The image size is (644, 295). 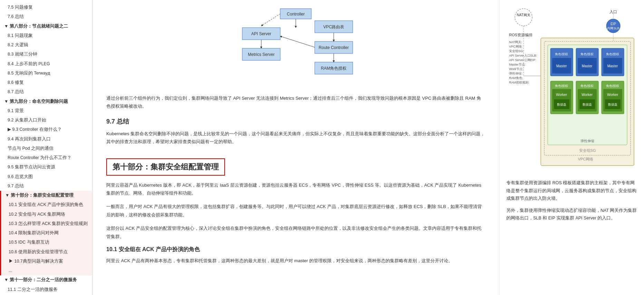 What do you see at coordinates (46, 177) in the screenshot?
I see `sidebar-item-96: 9.6 总览大图` at bounding box center [46, 177].